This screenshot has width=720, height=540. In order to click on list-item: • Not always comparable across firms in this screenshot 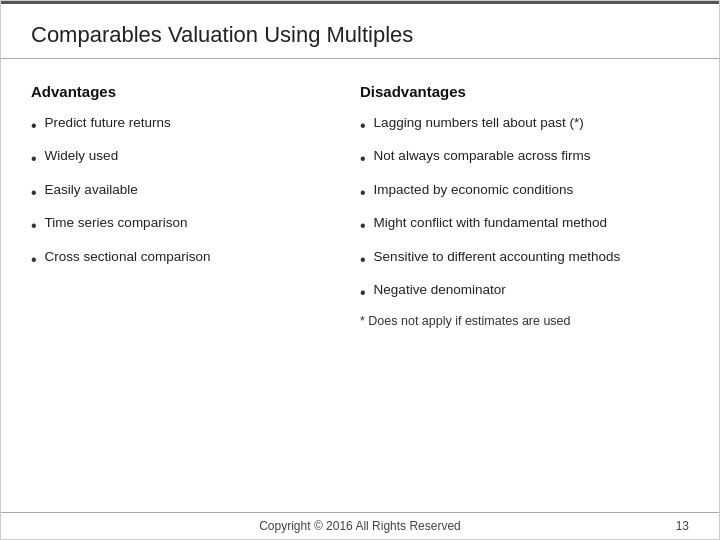, I will do `click(520, 158)`.